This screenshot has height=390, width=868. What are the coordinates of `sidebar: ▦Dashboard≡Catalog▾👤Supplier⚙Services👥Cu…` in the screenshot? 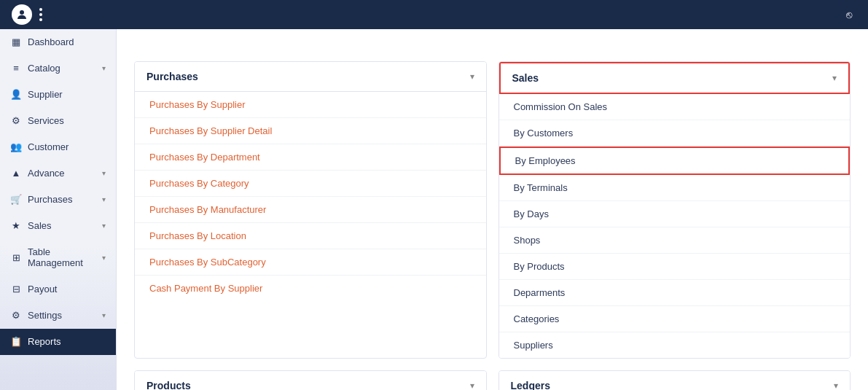 It's located at (58, 210).